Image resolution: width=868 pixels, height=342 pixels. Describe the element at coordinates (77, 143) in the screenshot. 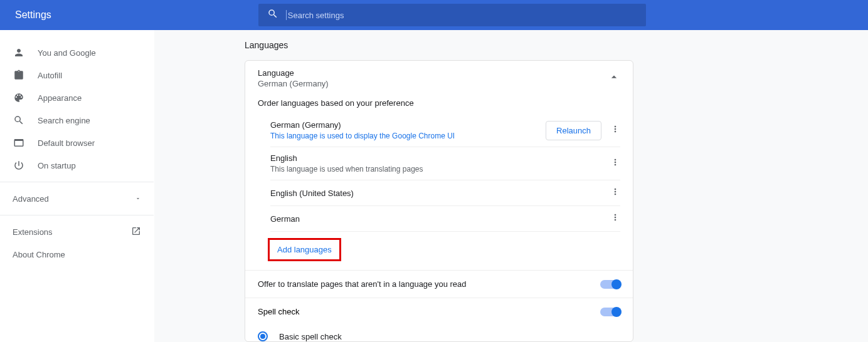

I see `sidebar-item-default-browser: Default browser` at that location.